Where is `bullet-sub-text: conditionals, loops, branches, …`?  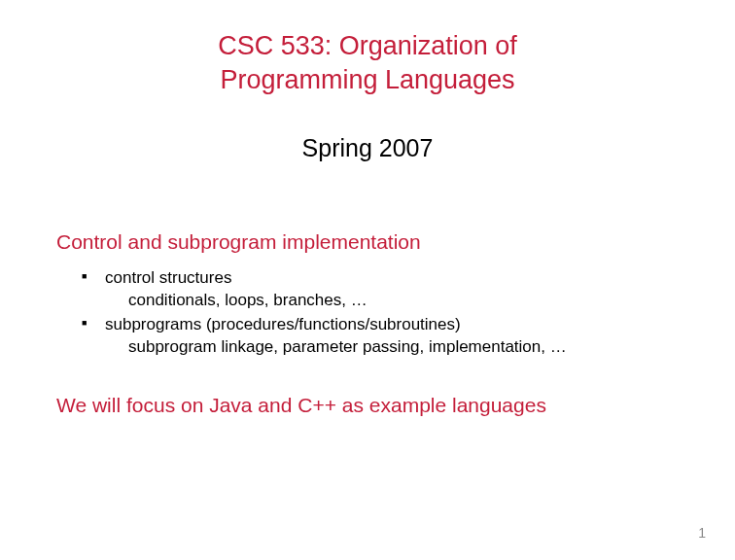
bullet-sub-text: conditionals, loops, branches, … is located at coordinates (391, 301).